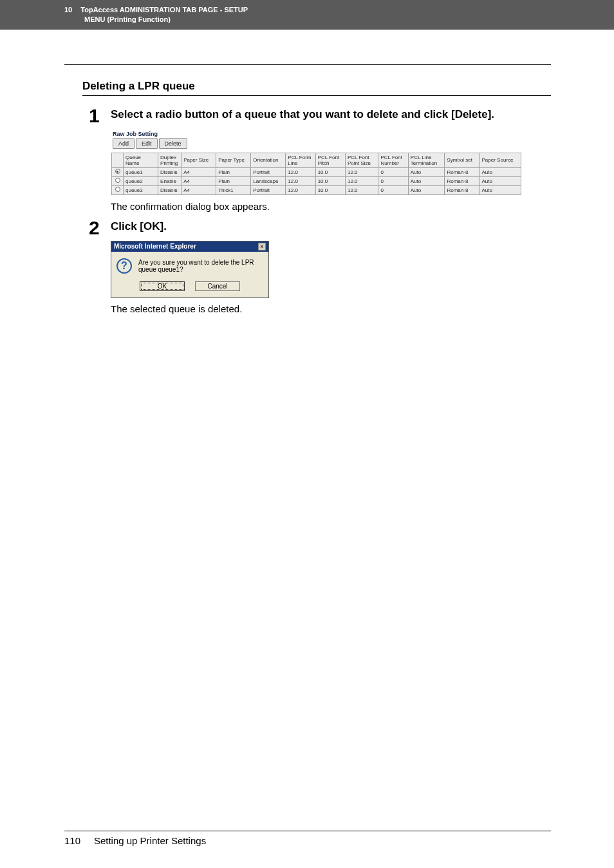  I want to click on table-row: queue3DisableA4Thick1Portrait12.010.012.…, so click(317, 190).